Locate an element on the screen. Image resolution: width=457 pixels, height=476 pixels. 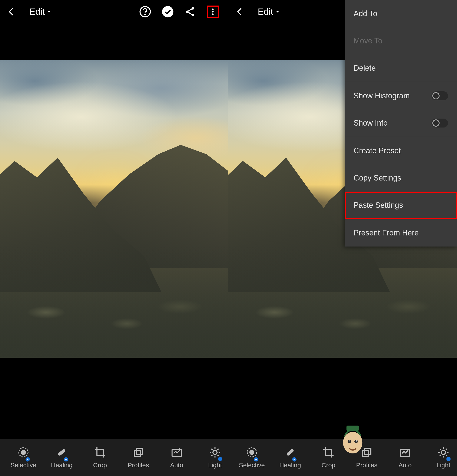
menu-show-histogram: Show Histogram is located at coordinates (401, 96).